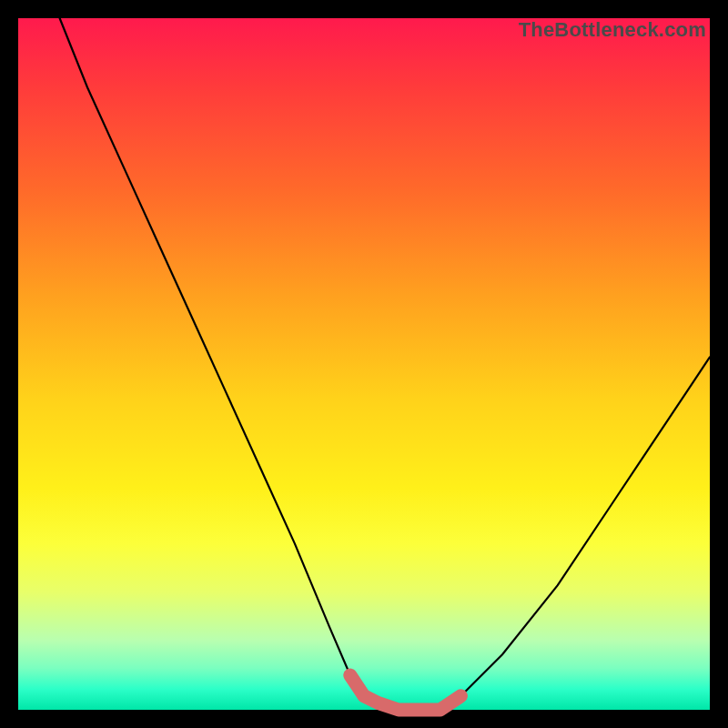 This screenshot has height=728, width=728. I want to click on optimal-range-marker, so click(406, 693).